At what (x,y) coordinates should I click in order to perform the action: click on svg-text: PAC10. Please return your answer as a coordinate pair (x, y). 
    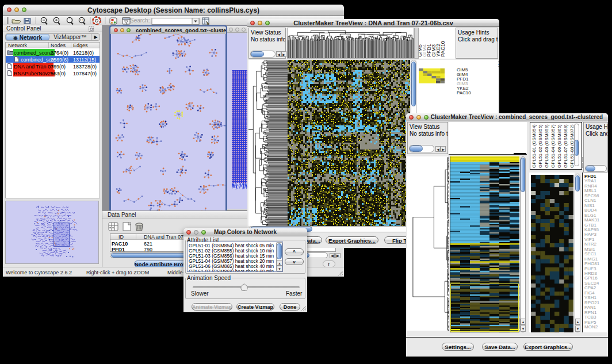
    Looking at the image, I should click on (443, 49).